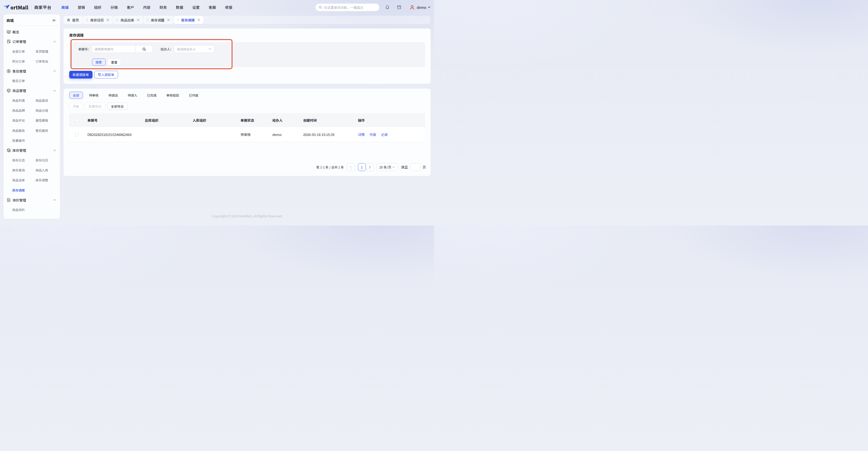  I want to click on status-tab-0: 全部, so click(76, 95).